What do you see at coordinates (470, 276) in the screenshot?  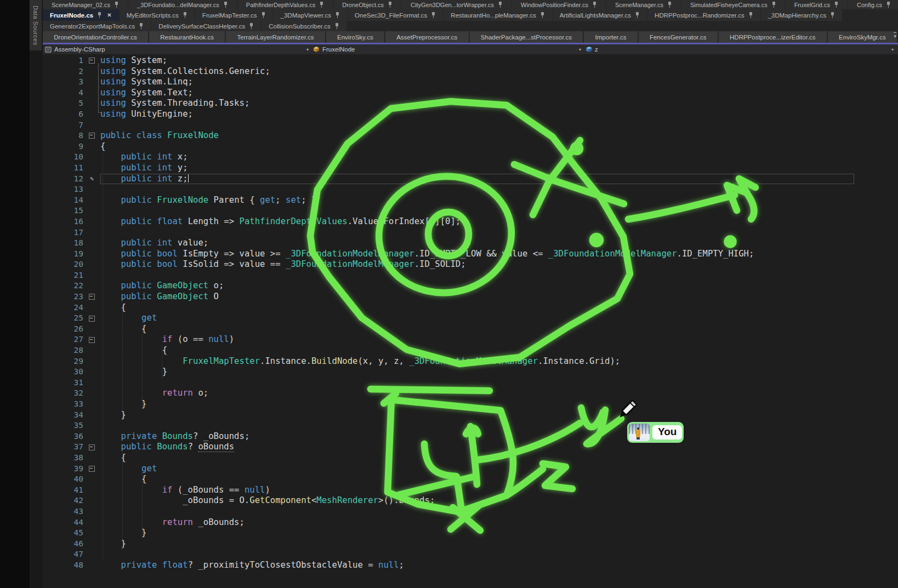 I see `code-line: 21` at bounding box center [470, 276].